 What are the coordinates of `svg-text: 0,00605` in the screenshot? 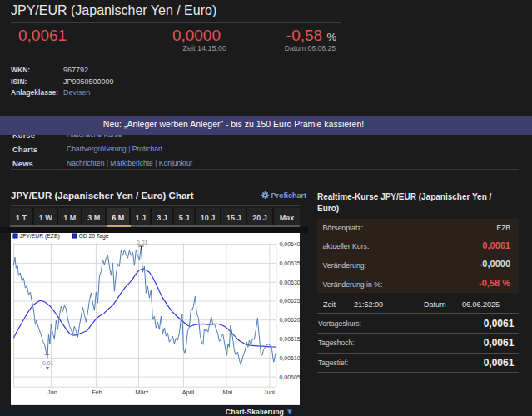 It's located at (290, 376).